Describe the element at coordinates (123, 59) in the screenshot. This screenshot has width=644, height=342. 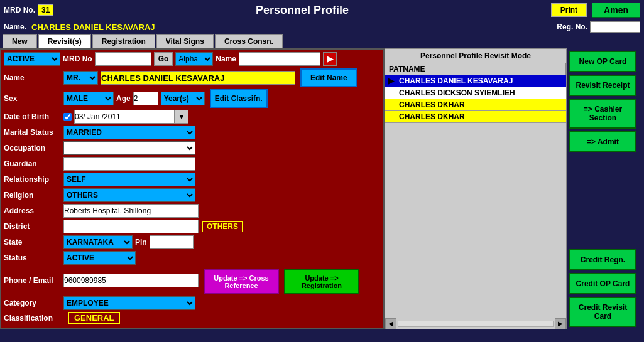
I see `mrd-filter-input` at that location.